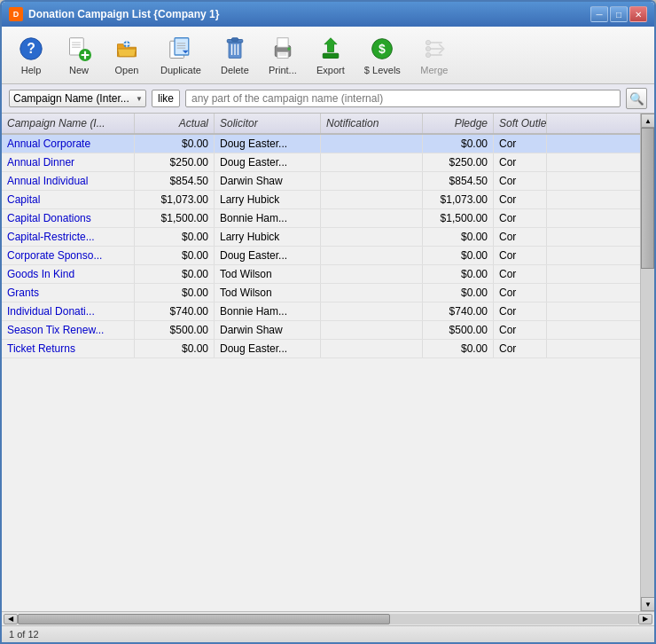  Describe the element at coordinates (321, 124) in the screenshot. I see `grid-header: Campaign Name (I... Actual Solicitor Not…` at that location.